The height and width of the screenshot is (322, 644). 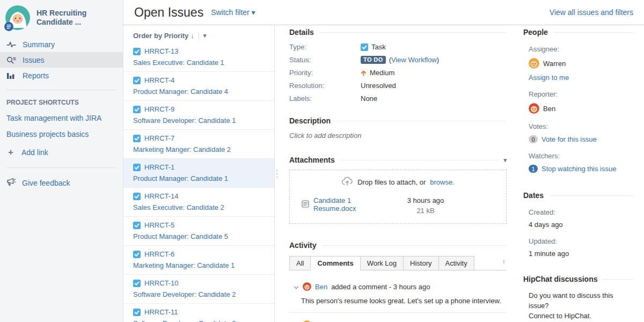 What do you see at coordinates (554, 63) in the screenshot?
I see `assignee-name: Warren` at bounding box center [554, 63].